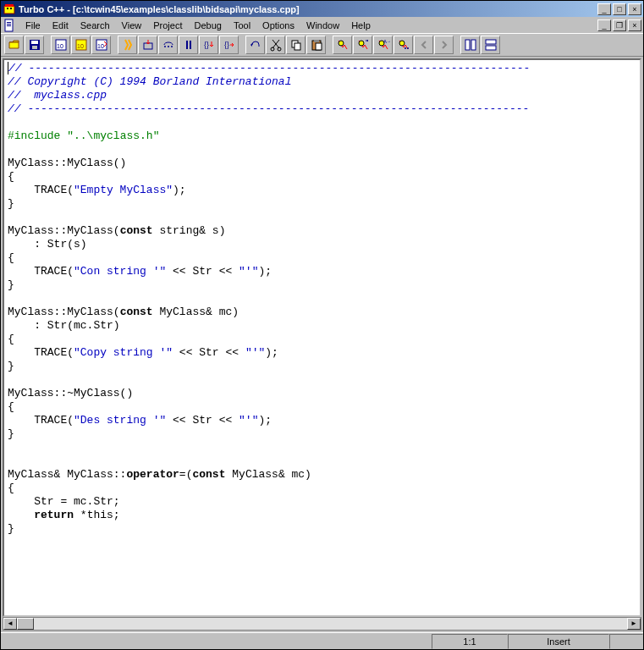 Image resolution: width=644 pixels, height=650 pixels. I want to click on app-icon, so click(9, 9).